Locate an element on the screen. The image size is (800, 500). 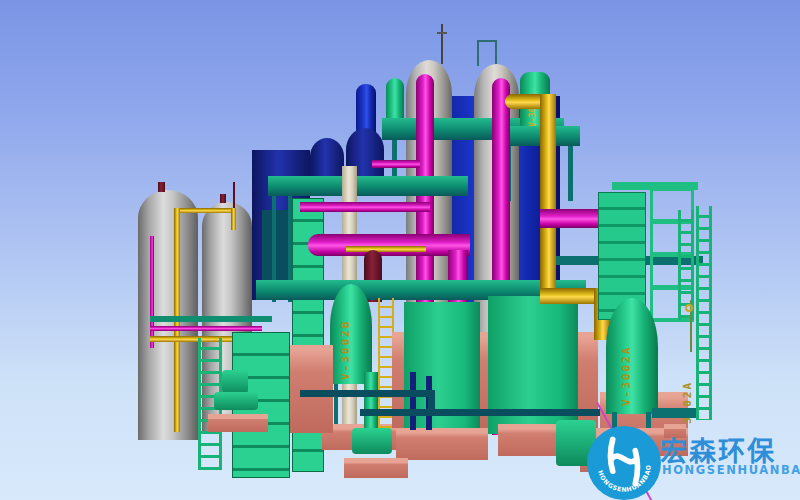
pump-left-base is located at coordinates (236, 401).